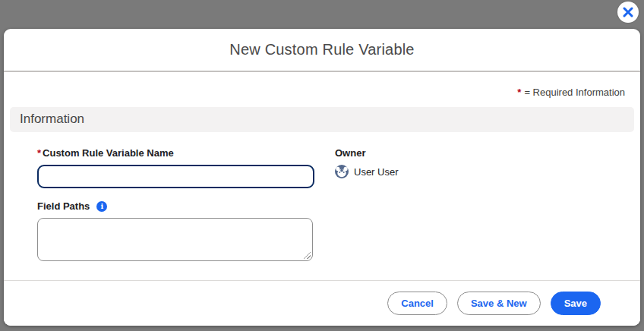 This screenshot has width=644, height=331. What do you see at coordinates (322, 120) in the screenshot?
I see `section-header-information: Information` at bounding box center [322, 120].